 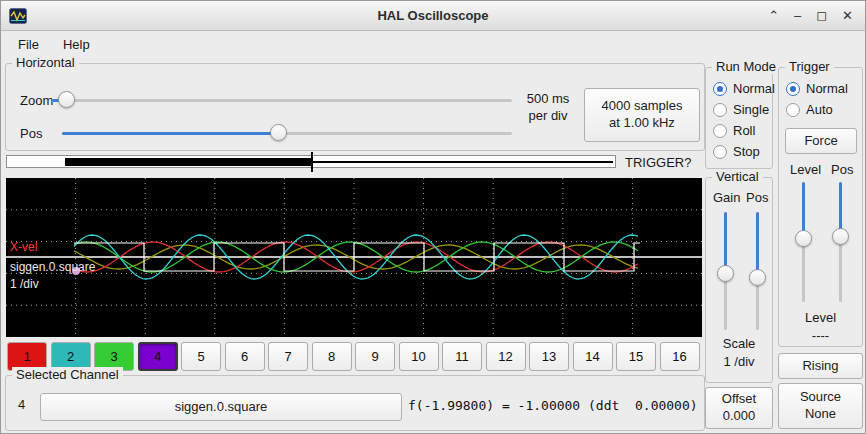 What do you see at coordinates (739, 280) in the screenshot?
I see `vertical-group: Vertical Gain Pos Scale 1 /div` at bounding box center [739, 280].